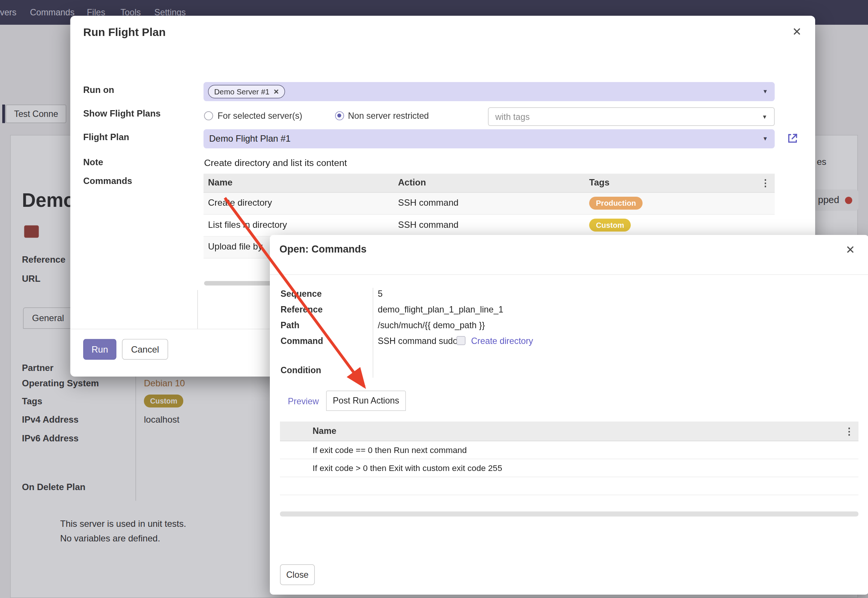 The height and width of the screenshot is (598, 868). Describe the element at coordinates (569, 275) in the screenshot. I see `header-divider` at that location.